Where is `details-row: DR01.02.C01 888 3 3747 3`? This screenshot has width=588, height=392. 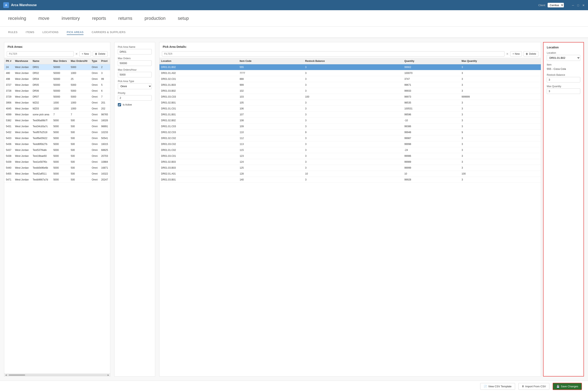 details-row: DR01.02.C01 888 3 3747 3 is located at coordinates (350, 79).